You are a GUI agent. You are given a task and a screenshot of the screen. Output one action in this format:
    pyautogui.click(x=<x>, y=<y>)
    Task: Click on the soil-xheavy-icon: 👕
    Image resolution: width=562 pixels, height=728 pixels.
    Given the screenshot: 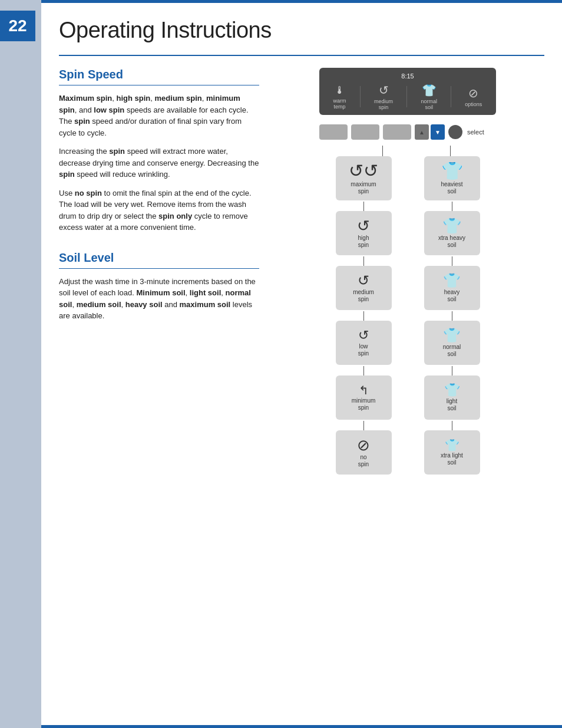 What is the action you would take?
    pyautogui.click(x=452, y=226)
    